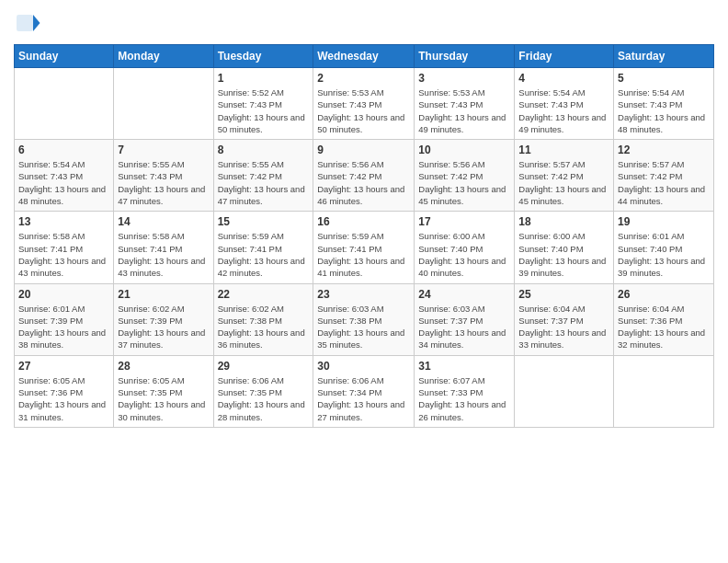 Image resolution: width=728 pixels, height=563 pixels. What do you see at coordinates (264, 294) in the screenshot?
I see `day-number: 22` at bounding box center [264, 294].